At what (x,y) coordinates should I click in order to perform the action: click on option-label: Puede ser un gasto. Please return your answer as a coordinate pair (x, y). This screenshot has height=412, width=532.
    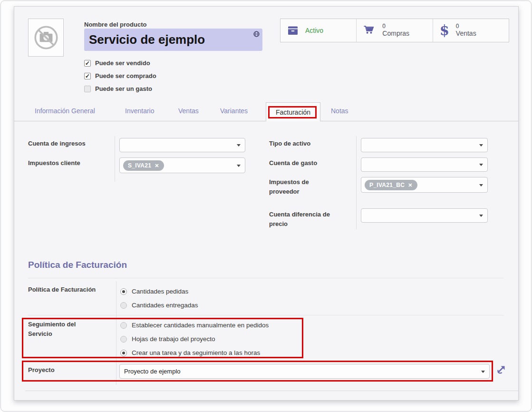
    Looking at the image, I should click on (124, 89).